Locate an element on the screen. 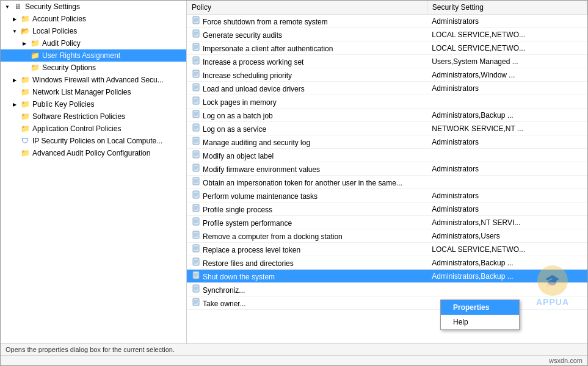 The image size is (588, 366). tree-item-ip-security: 🛡 IP Security Policies on Local Compute.… is located at coordinates (93, 141).